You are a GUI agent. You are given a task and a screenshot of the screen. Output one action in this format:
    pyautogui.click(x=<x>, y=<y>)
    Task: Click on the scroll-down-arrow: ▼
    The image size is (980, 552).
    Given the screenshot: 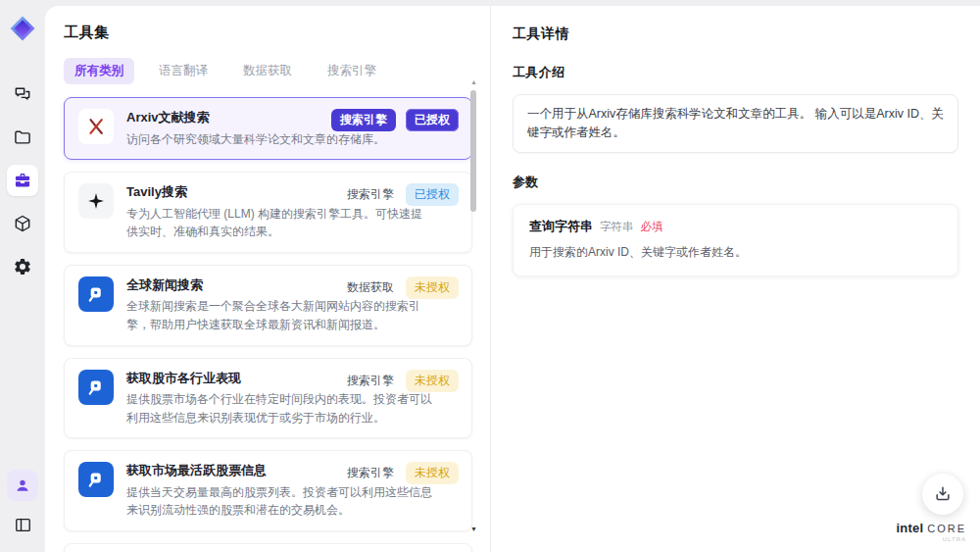 What is the action you would take?
    pyautogui.click(x=474, y=529)
    